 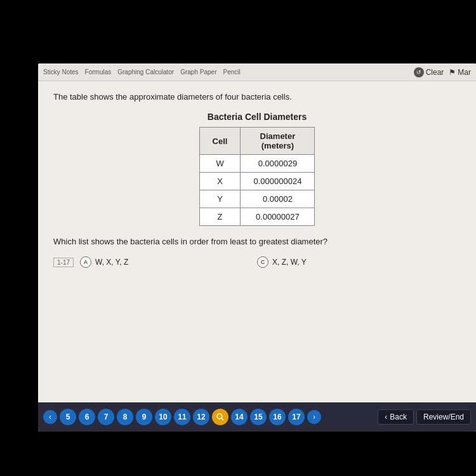 I want to click on nav-num-9: 9, so click(x=144, y=417).